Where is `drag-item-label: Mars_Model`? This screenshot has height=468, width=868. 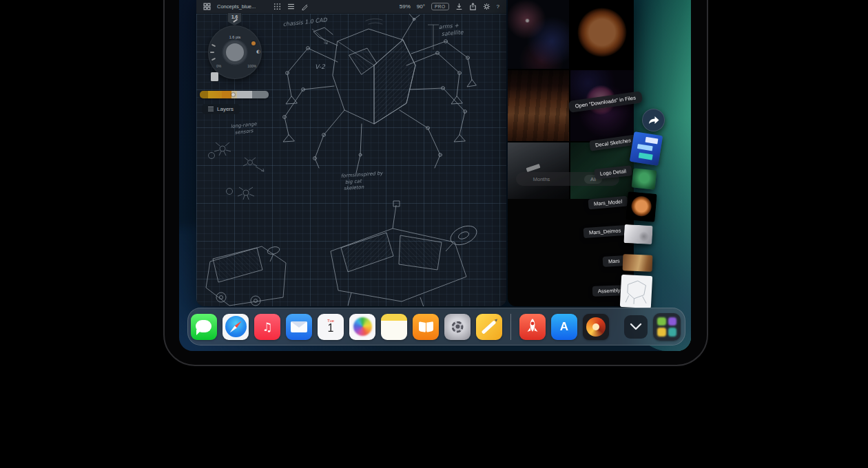 drag-item-label: Mars_Model is located at coordinates (608, 203).